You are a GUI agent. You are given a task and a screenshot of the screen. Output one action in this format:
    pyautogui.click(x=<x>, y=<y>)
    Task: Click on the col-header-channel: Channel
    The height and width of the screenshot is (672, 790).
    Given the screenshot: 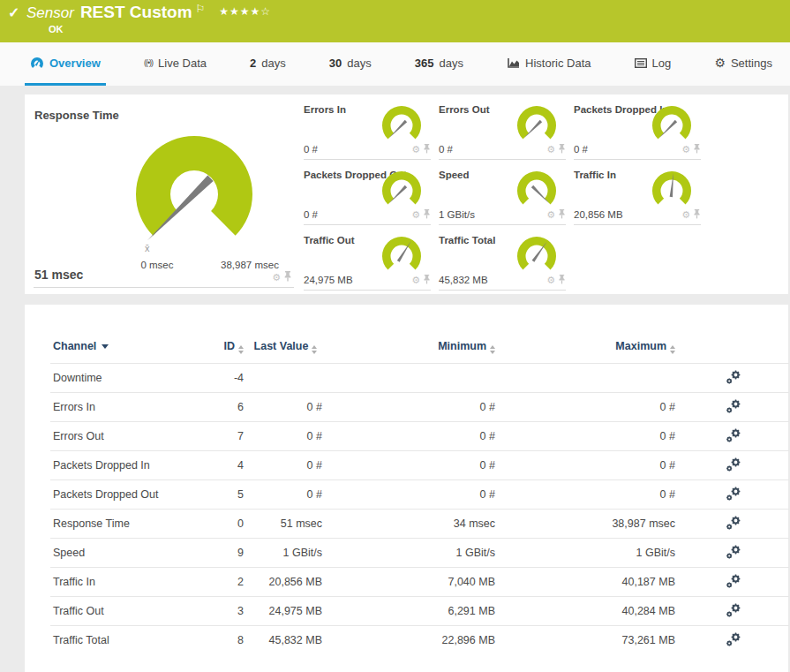 What is the action you would take?
    pyautogui.click(x=128, y=346)
    